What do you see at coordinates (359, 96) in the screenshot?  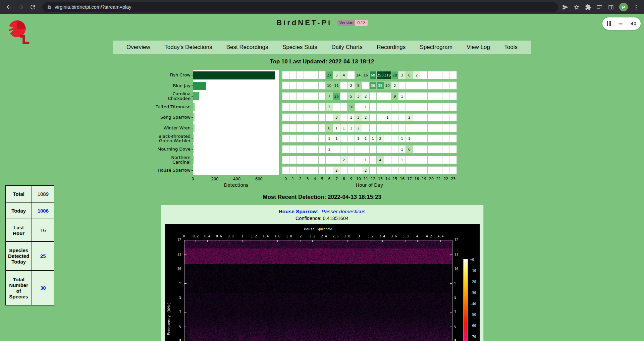 I see `heatmap-cell: 3` at bounding box center [359, 96].